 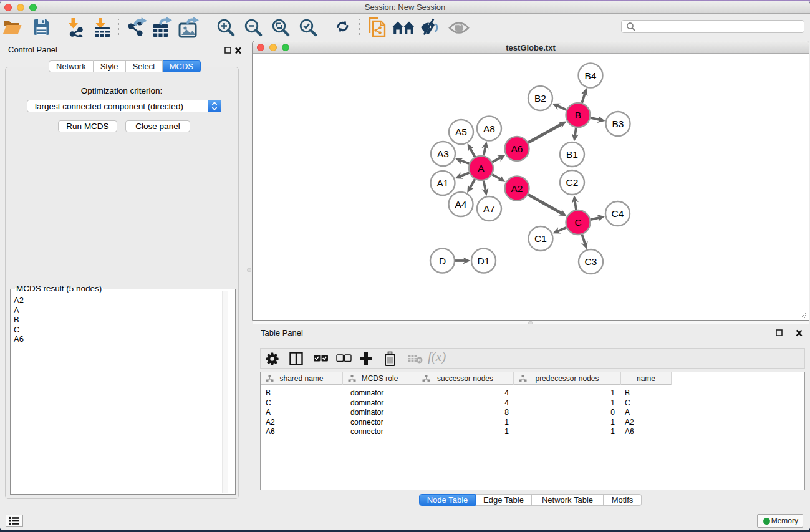 What do you see at coordinates (481, 168) in the screenshot?
I see `svg-text: A` at bounding box center [481, 168].